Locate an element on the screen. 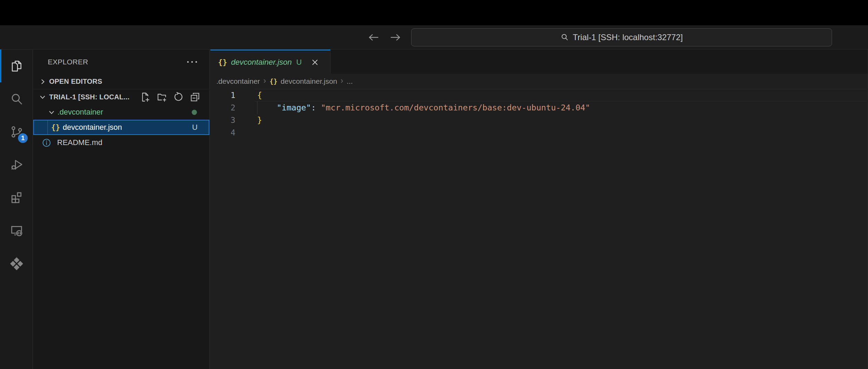 This screenshot has height=369, width=868. code-line-content is located at coordinates (246, 133).